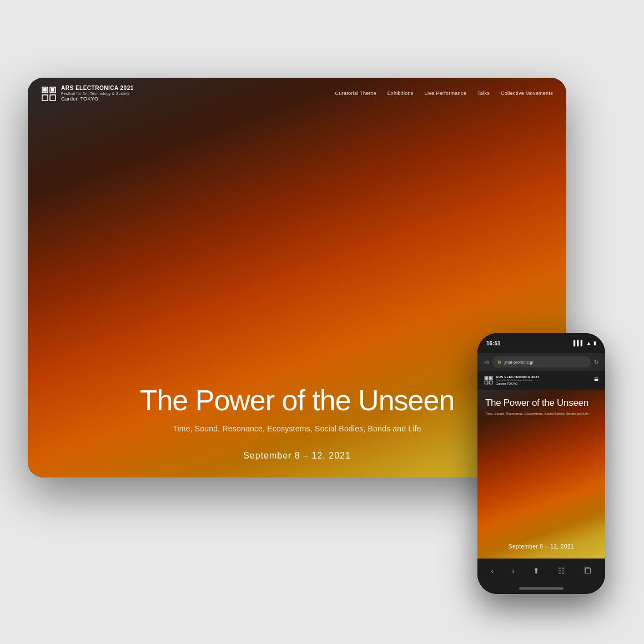 This screenshot has height=644, width=644. Describe the element at coordinates (356, 93) in the screenshot. I see `nav-link-curatorial: Curatorial Theme` at that location.